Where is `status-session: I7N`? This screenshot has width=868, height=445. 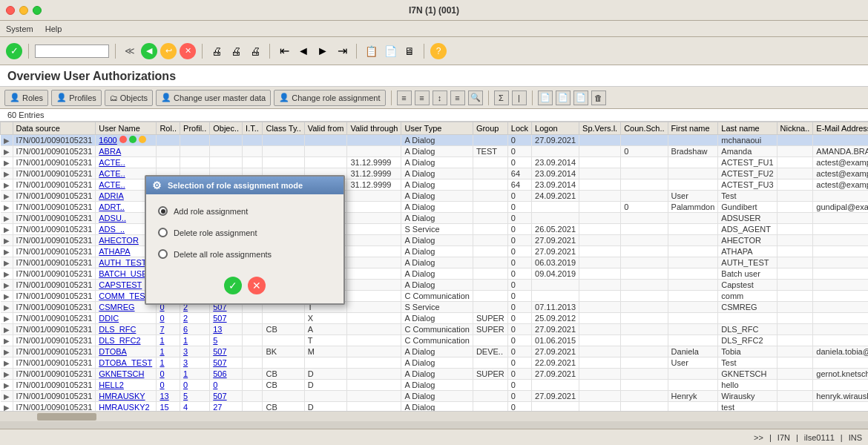 status-session: I7N is located at coordinates (783, 438).